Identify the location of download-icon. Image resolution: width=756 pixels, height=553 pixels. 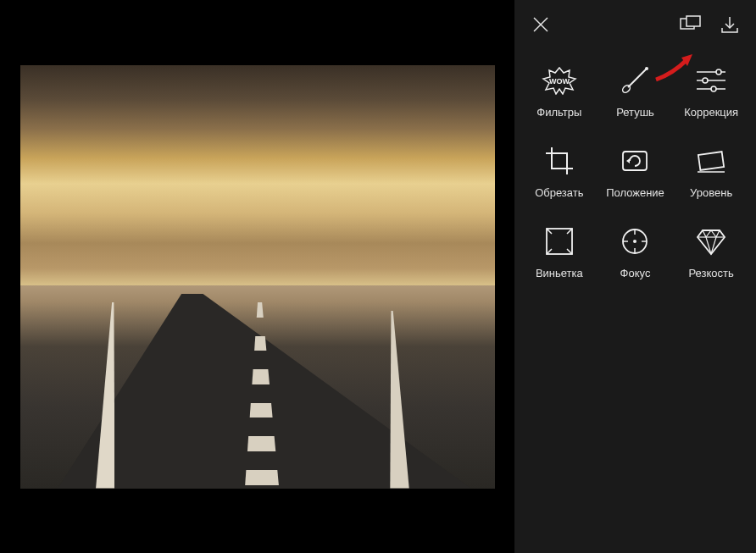
(730, 25).